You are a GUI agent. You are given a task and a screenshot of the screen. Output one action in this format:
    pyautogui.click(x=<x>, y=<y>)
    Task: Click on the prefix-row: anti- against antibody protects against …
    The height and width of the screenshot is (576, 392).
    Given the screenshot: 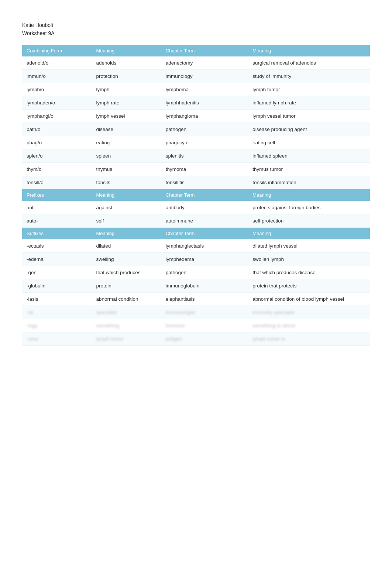 What is the action you would take?
    pyautogui.click(x=196, y=208)
    